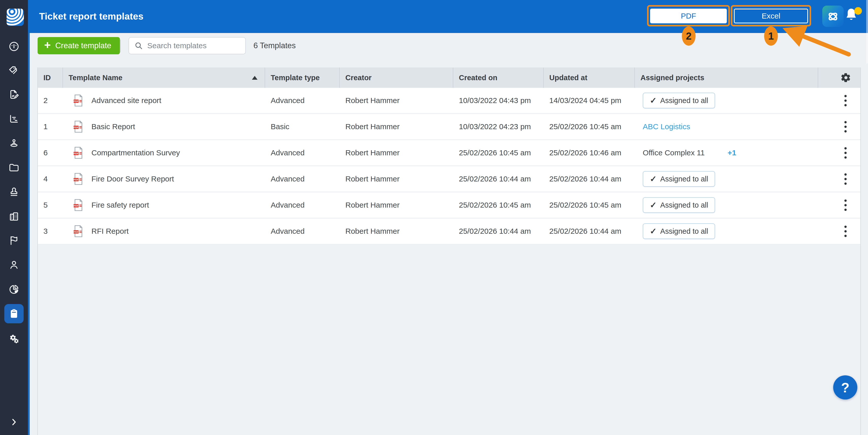  I want to click on cell-template-name: Advanced site report, so click(126, 100).